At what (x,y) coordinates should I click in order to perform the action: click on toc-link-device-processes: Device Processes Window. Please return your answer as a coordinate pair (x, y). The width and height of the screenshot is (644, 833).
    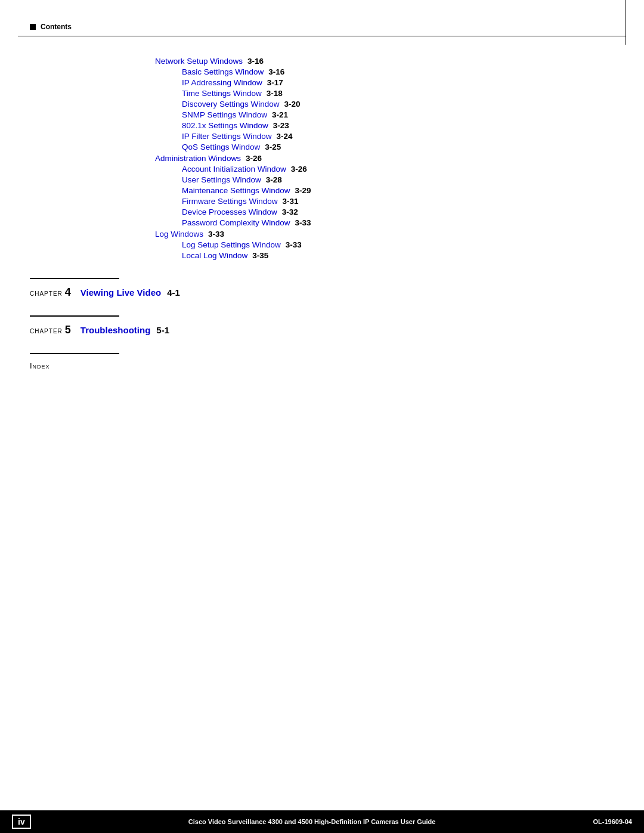
    Looking at the image, I should click on (230, 212).